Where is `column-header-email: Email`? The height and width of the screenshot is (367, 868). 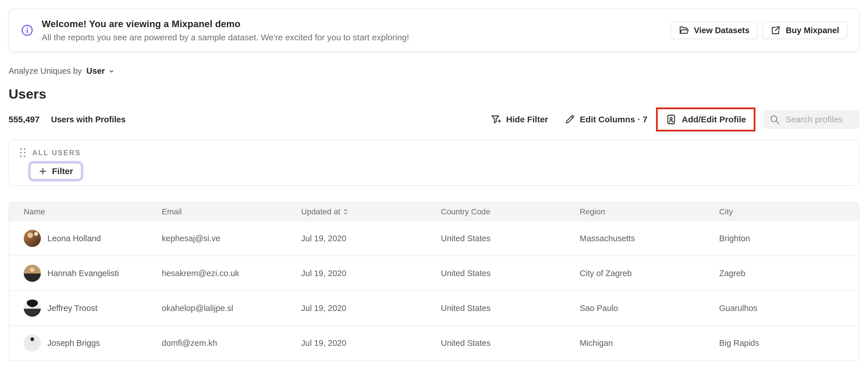 column-header-email: Email is located at coordinates (231, 212).